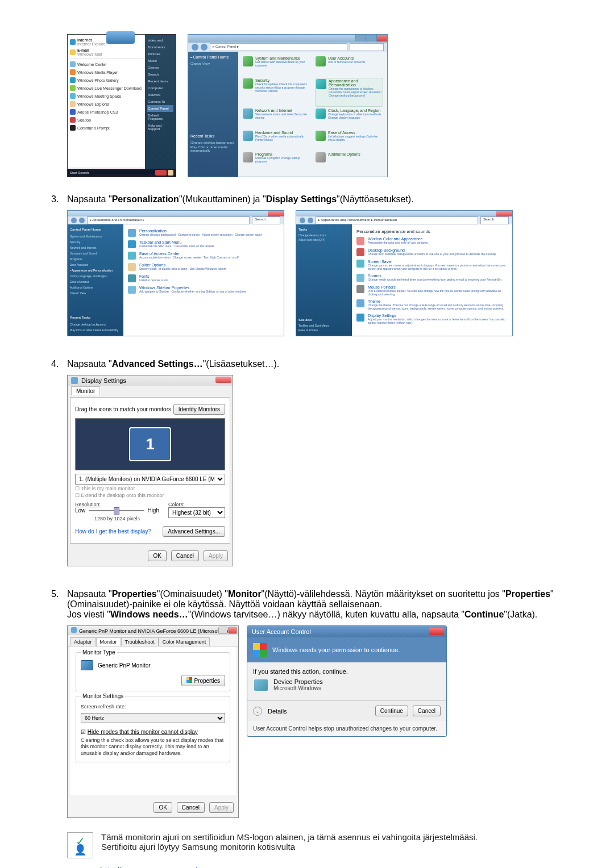  Describe the element at coordinates (150, 470) in the screenshot. I see `display-settings-dialog: Display Settings Monitor Drag the icons …` at that location.